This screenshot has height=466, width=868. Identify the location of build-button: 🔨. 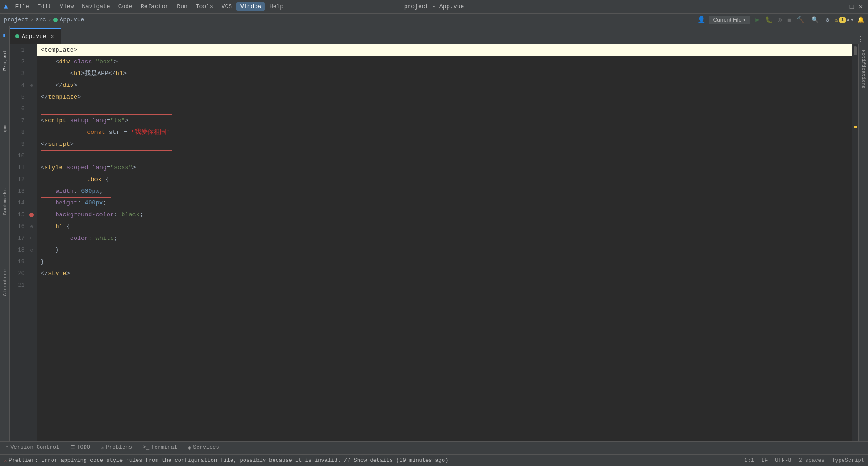
(800, 20).